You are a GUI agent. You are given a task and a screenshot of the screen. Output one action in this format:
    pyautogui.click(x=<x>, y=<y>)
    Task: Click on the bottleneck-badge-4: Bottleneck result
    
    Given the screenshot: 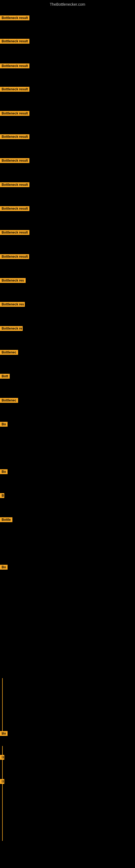 What is the action you would take?
    pyautogui.click(x=15, y=114)
    